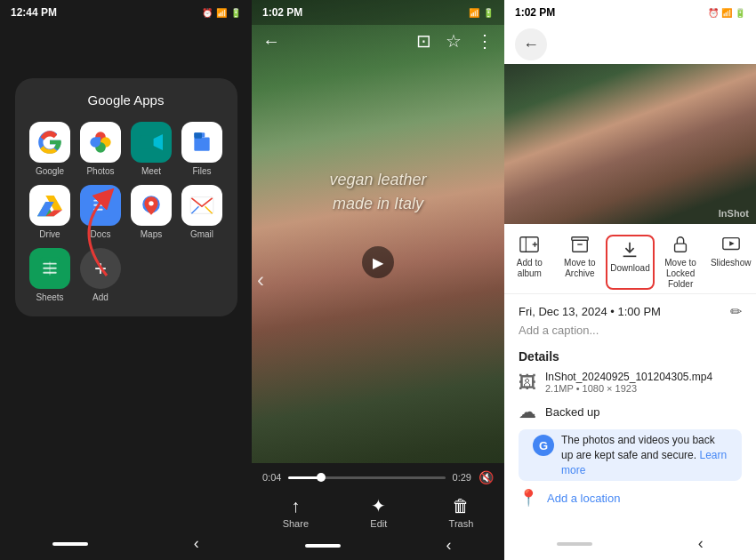  What do you see at coordinates (151, 149) in the screenshot?
I see `app-item-meet: Meet` at bounding box center [151, 149].